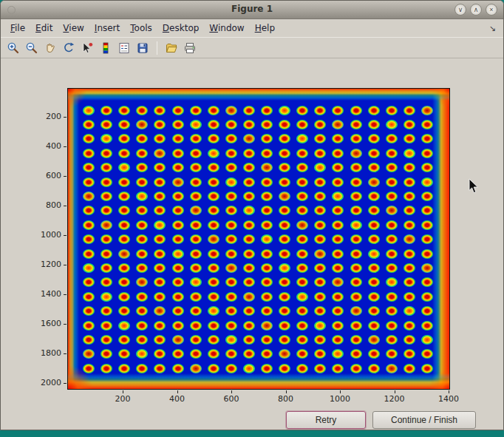 The width and height of the screenshot is (504, 437). I want to click on close-button: ×, so click(491, 10).